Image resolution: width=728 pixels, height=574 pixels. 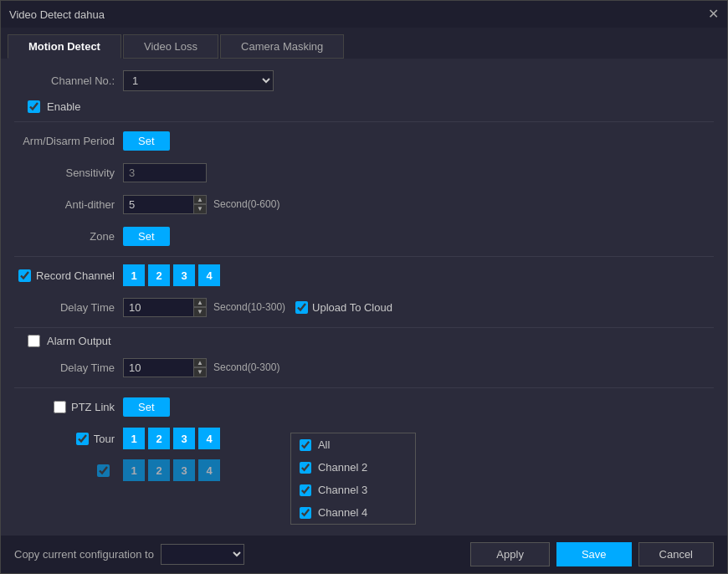 I want to click on alarm-output-row: Alarm Output, so click(x=371, y=341).